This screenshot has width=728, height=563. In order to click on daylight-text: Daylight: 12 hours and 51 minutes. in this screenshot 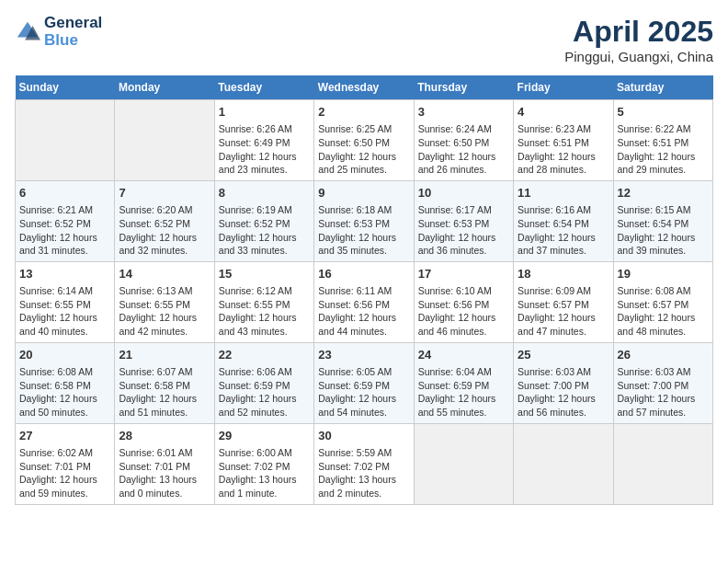, I will do `click(164, 405)`.